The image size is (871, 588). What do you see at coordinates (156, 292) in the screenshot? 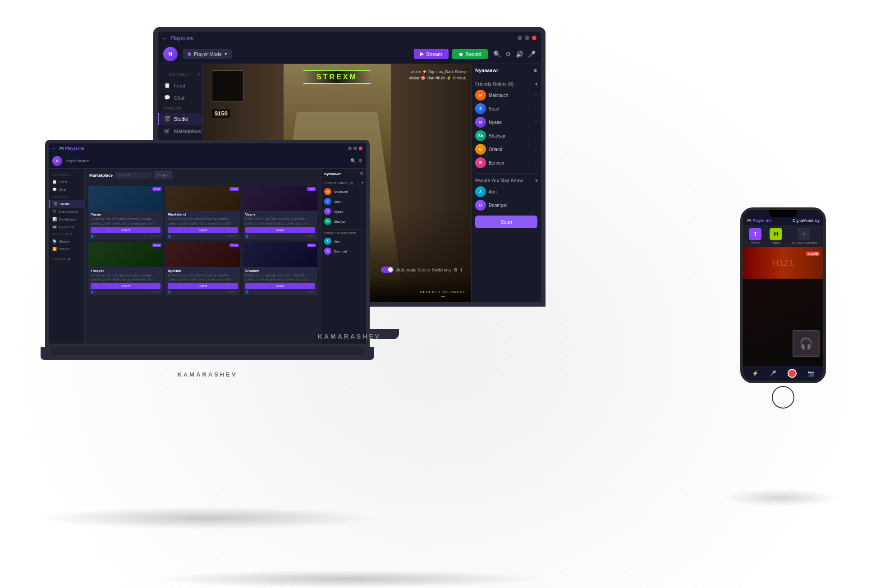
I see `card-size-trooper: 129.557` at bounding box center [156, 292].